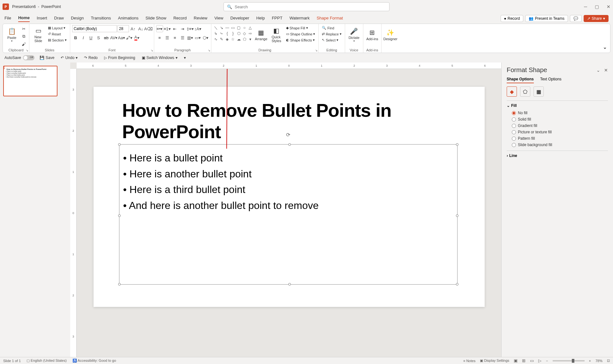 This screenshot has width=613, height=364. What do you see at coordinates (141, 29) in the screenshot?
I see `decrease-font-button: A↓` at bounding box center [141, 29].